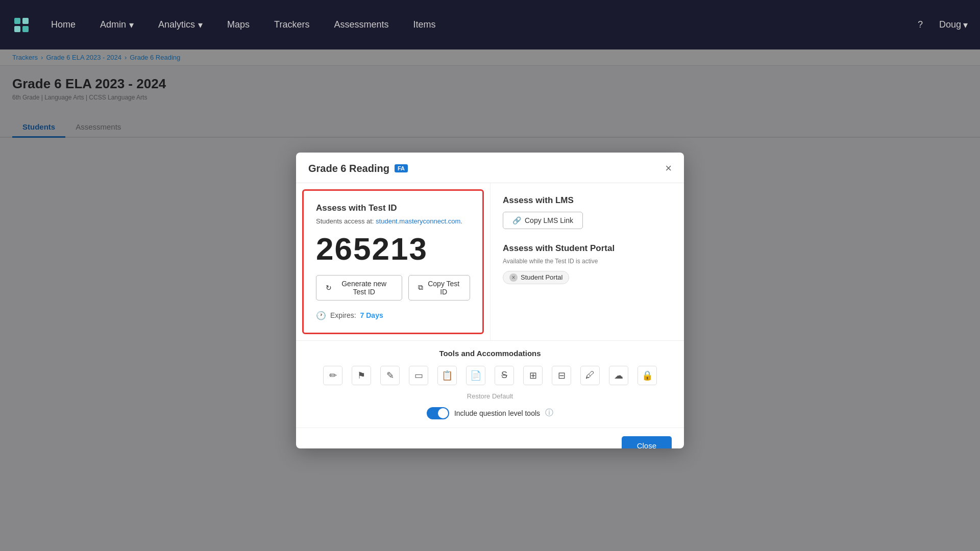 This screenshot has height=551, width=980. I want to click on eraser-tool-icon: ▭, so click(419, 375).